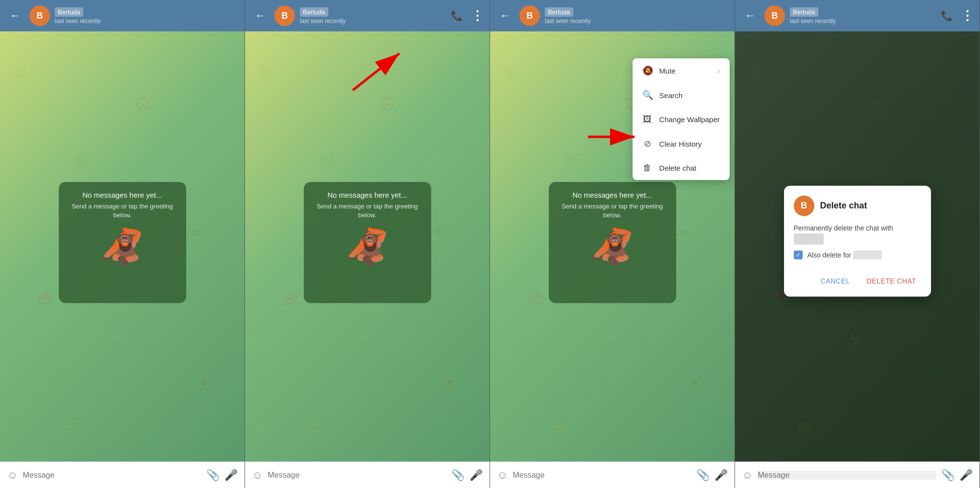  Describe the element at coordinates (559, 12) in the screenshot. I see `contact-name-text-3: Bertuda` at that location.